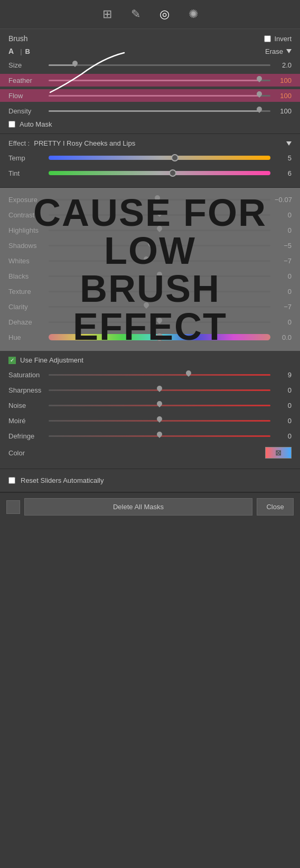 This screenshot has width=300, height=868. What do you see at coordinates (150, 245) in the screenshot?
I see `shadows-row: Shadows −5` at bounding box center [150, 245].